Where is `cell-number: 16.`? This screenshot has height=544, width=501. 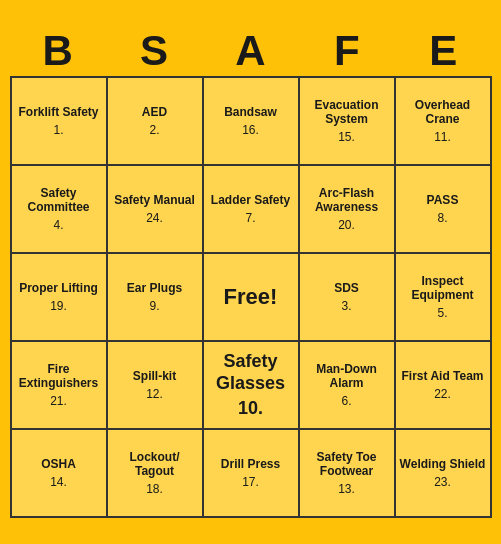 cell-number: 16. is located at coordinates (250, 130).